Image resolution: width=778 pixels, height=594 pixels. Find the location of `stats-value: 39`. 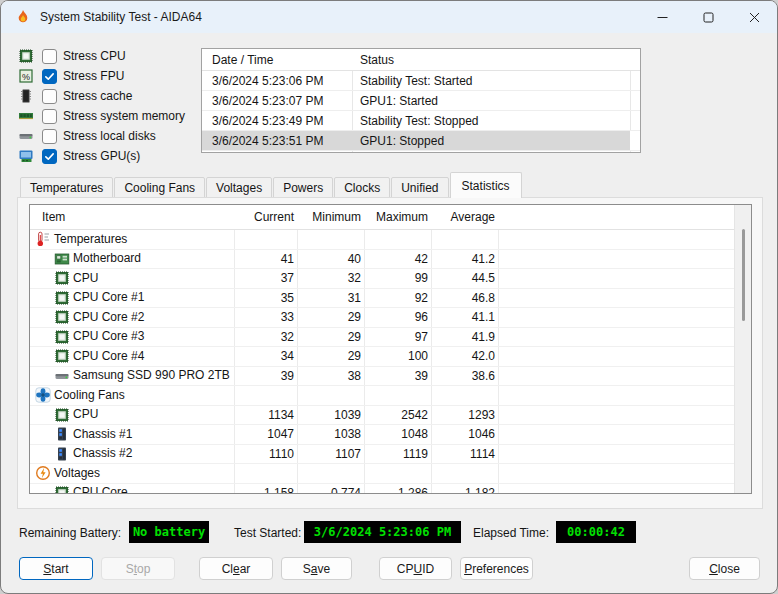

stats-value: 39 is located at coordinates (265, 377).